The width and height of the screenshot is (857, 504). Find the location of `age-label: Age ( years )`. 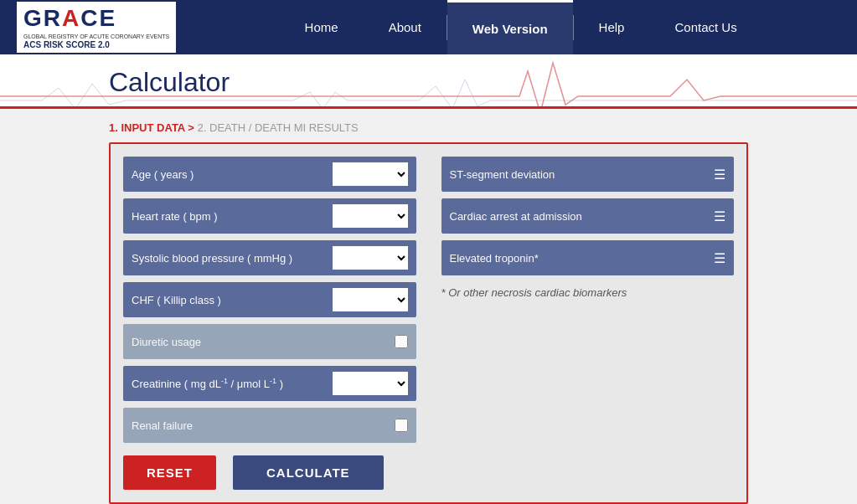

age-label: Age ( years ) is located at coordinates (232, 174).